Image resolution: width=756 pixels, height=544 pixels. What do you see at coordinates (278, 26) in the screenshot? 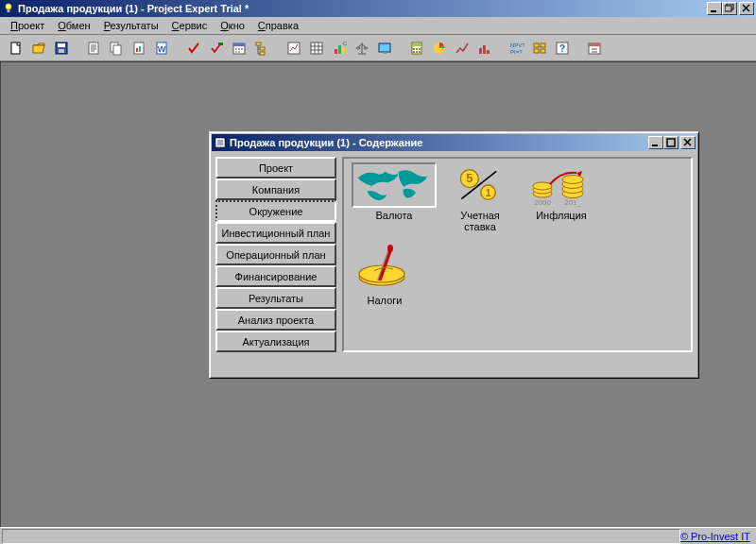
I see `menu-справка: Справка` at bounding box center [278, 26].